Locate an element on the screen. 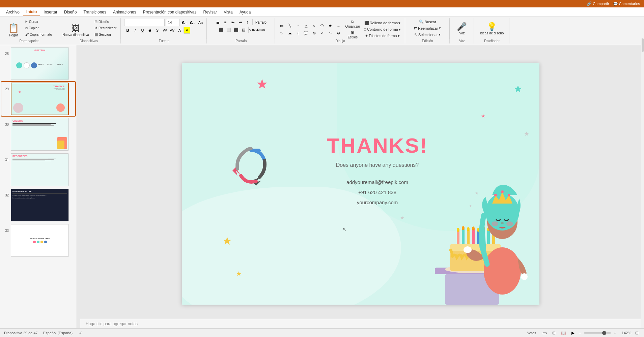 This screenshot has height=337, width=644. align-right-button: ⬛ is located at coordinates (236, 30).